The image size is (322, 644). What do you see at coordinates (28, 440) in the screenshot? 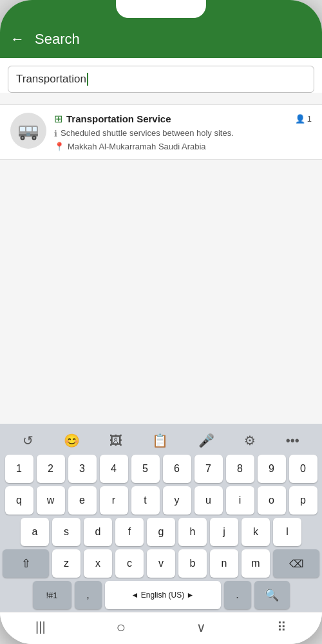
I see `undo-icon: ↺` at bounding box center [28, 440].